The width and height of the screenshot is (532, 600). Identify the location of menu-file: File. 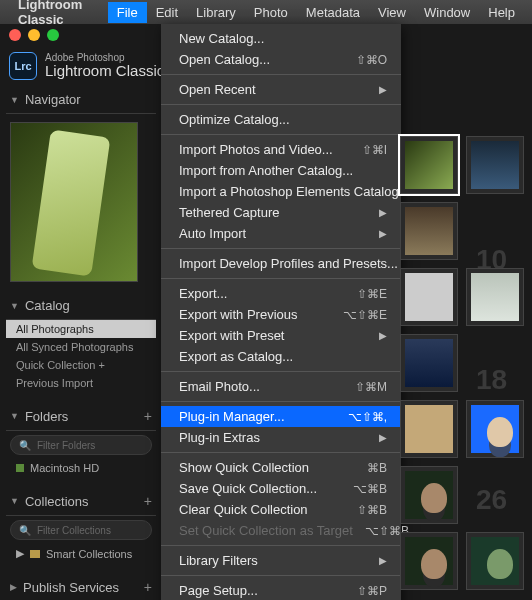
(128, 12).